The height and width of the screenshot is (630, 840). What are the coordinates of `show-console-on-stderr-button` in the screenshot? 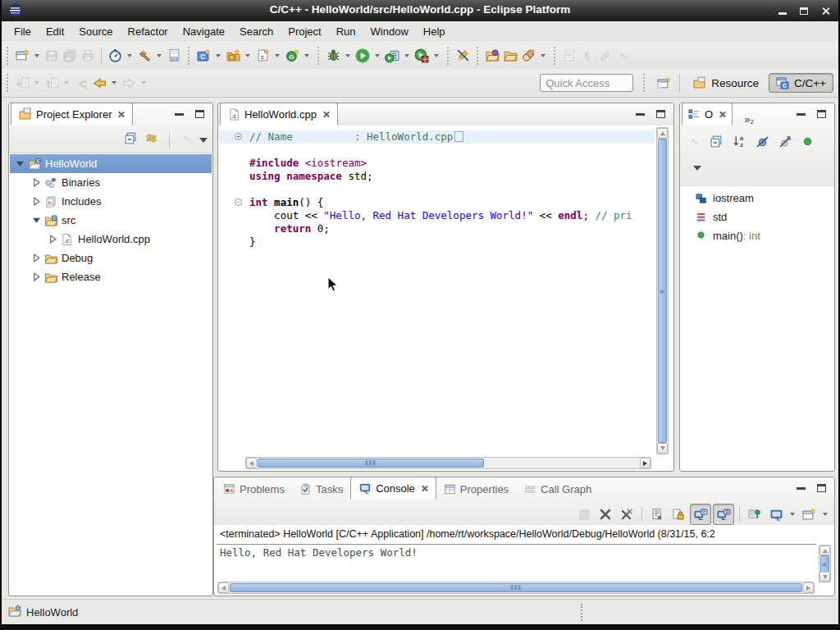 It's located at (724, 514).